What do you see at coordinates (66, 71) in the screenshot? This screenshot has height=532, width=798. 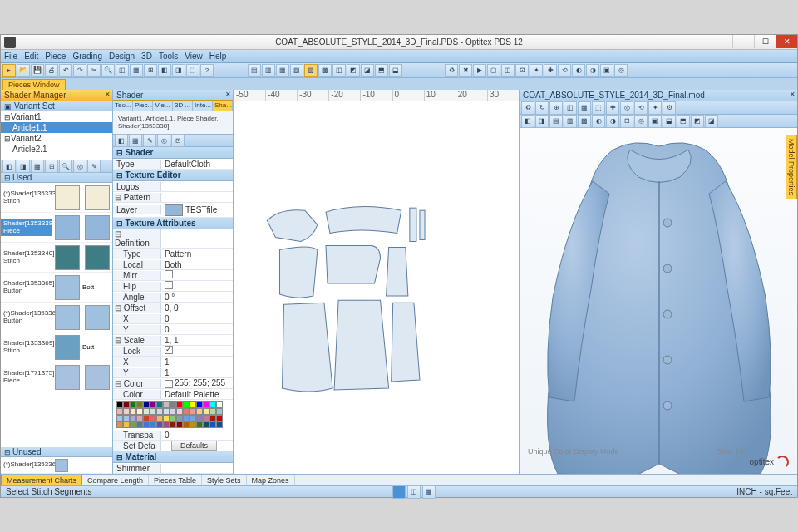 I see `tool-undo-icon: ↶` at bounding box center [66, 71].